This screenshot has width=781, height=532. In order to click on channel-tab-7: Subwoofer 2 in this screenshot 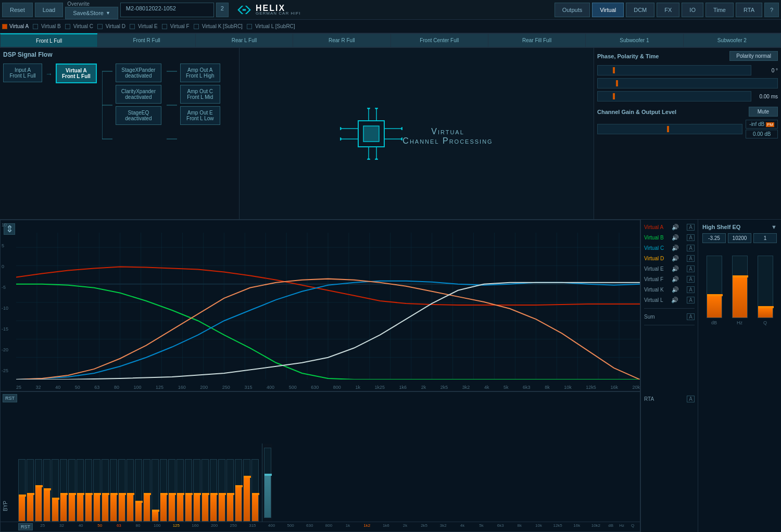, I will do `click(732, 41)`.